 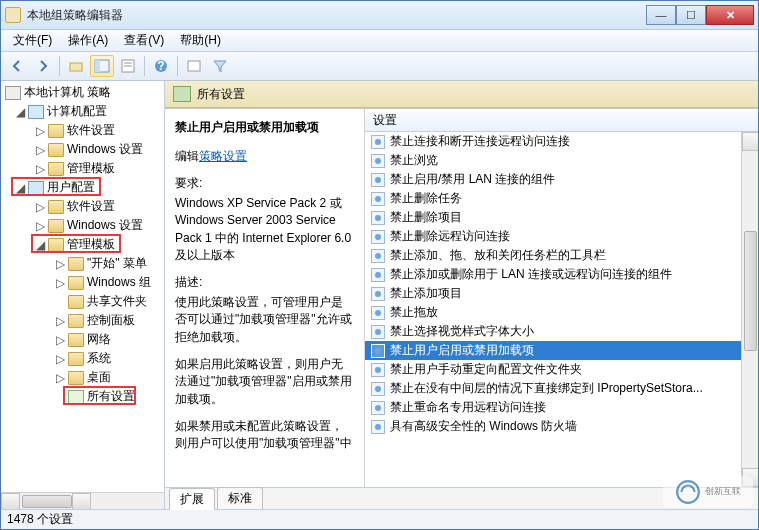 I want to click on tree-label: 共享文件夹, so click(x=117, y=302).